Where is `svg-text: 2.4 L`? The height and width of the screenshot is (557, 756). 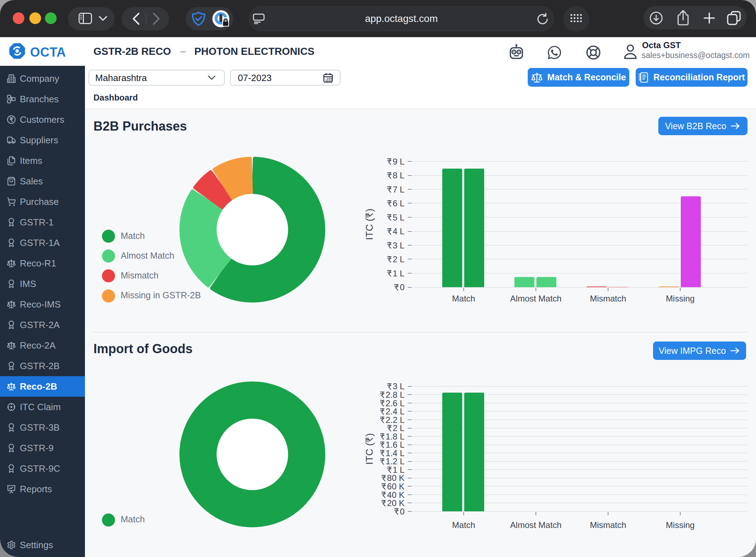 svg-text: 2.4 L is located at coordinates (395, 411).